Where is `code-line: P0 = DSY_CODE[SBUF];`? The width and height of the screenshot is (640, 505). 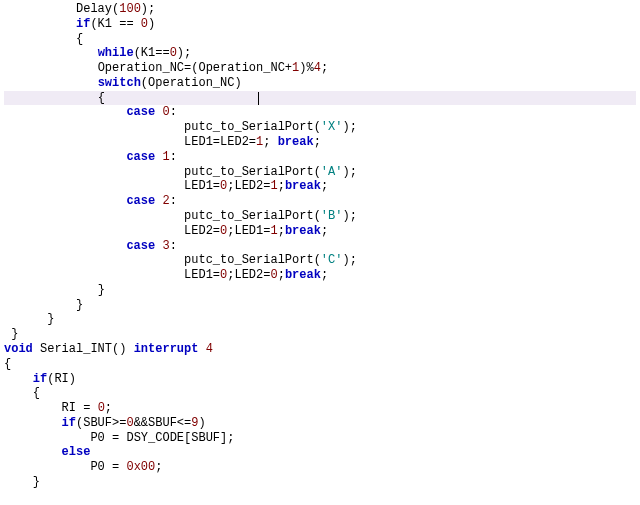
code-line: P0 = DSY_CODE[SBUF]; is located at coordinates (320, 438).